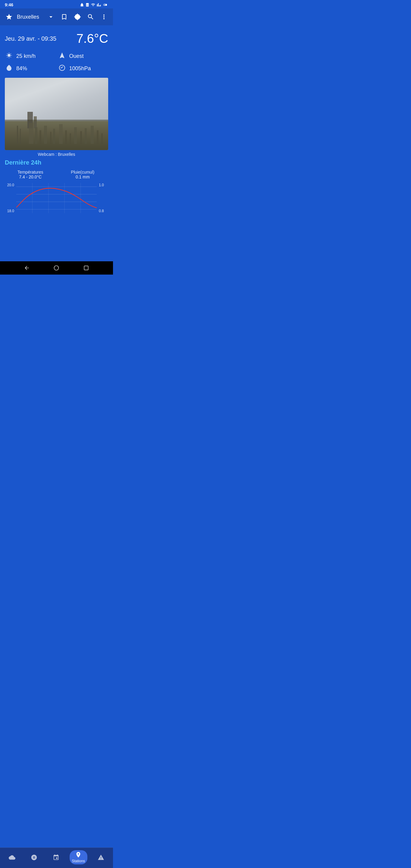  What do you see at coordinates (57, 186) in the screenshot?
I see `last24h-section: Dernière 24h Températures 7.4 - 20.0°C P…` at bounding box center [57, 186].